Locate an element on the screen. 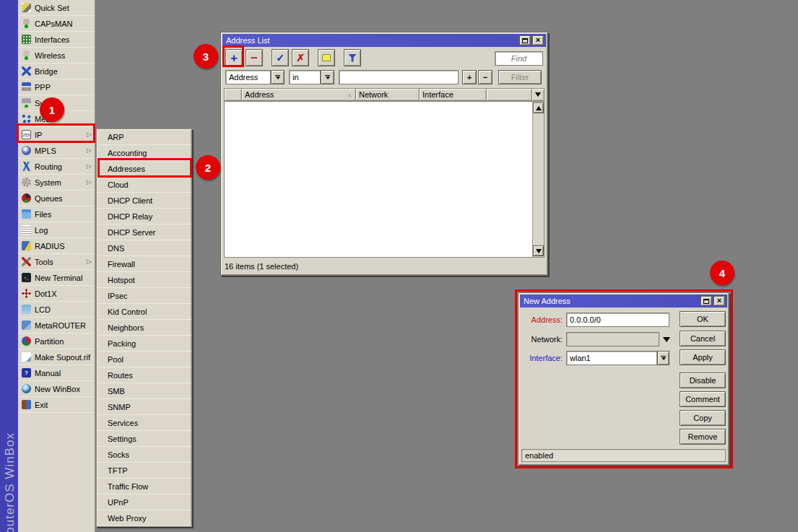 The image size is (798, 532). ip-submenu-item-packing: Packing is located at coordinates (144, 344).